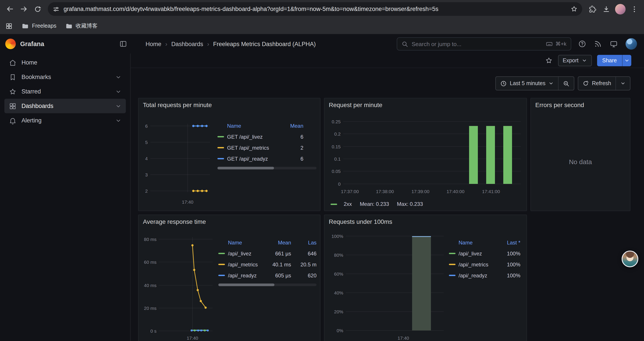 The height and width of the screenshot is (341, 644). What do you see at coordinates (426, 105) in the screenshot?
I see `panel-title: Request per minute` at bounding box center [426, 105].